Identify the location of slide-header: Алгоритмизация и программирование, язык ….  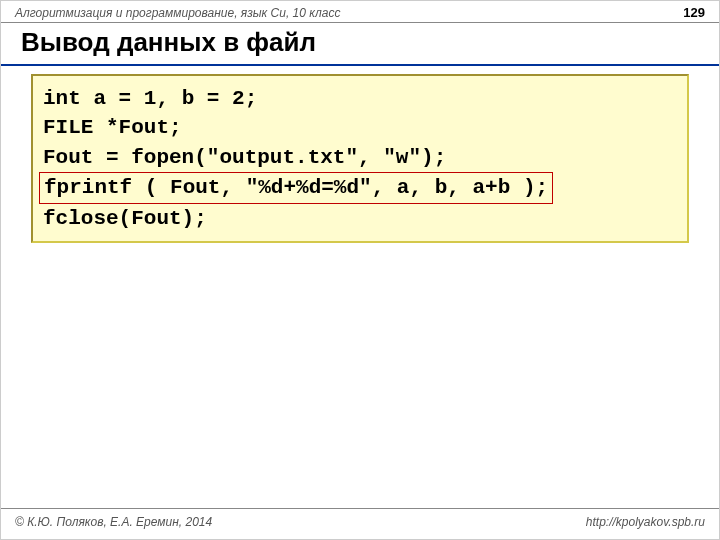
(360, 12).